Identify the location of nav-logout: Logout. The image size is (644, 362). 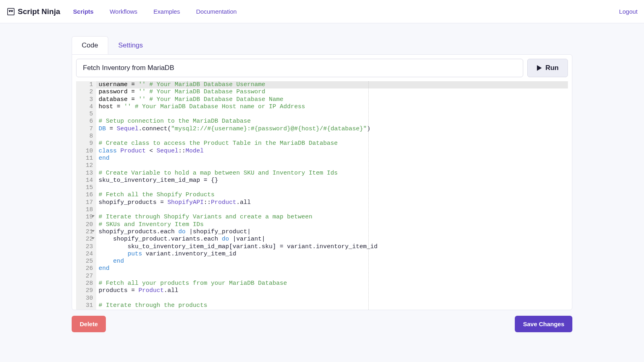
(628, 11).